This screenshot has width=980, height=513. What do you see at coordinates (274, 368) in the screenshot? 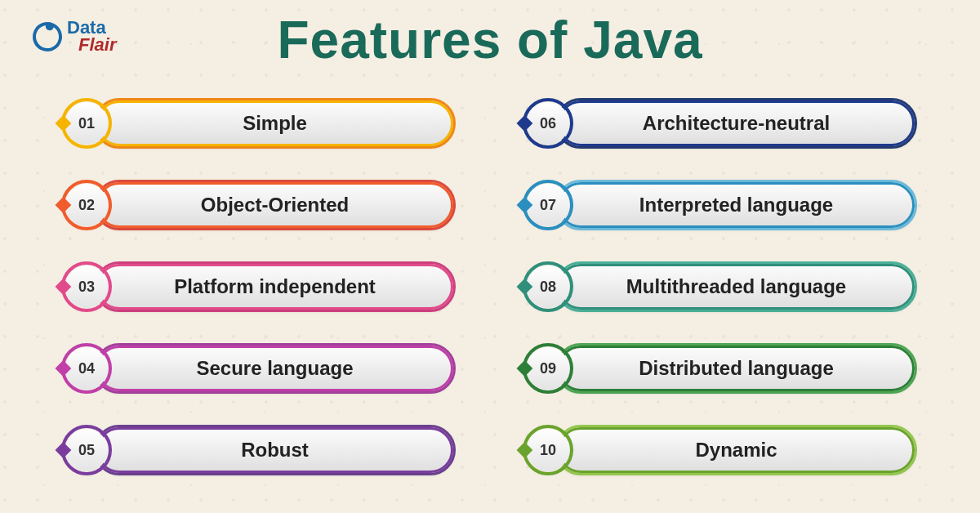
I see `feature-label: Secure language` at bounding box center [274, 368].